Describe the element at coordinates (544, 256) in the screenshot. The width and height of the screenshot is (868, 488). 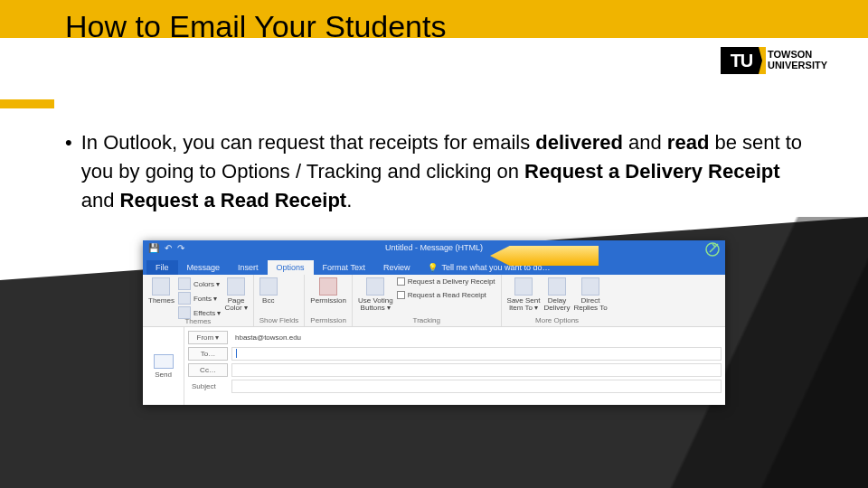
I see `highlight-arrow` at that location.